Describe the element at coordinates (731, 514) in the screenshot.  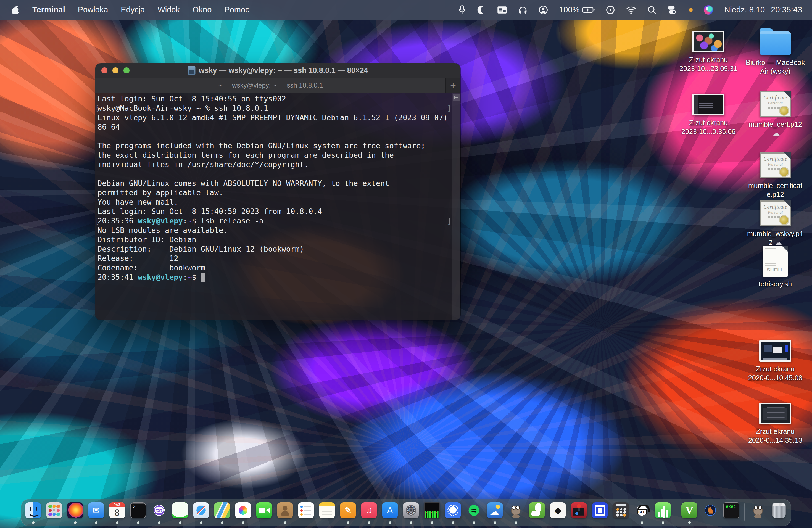
I see `dock-item-exec-script: exec` at that location.